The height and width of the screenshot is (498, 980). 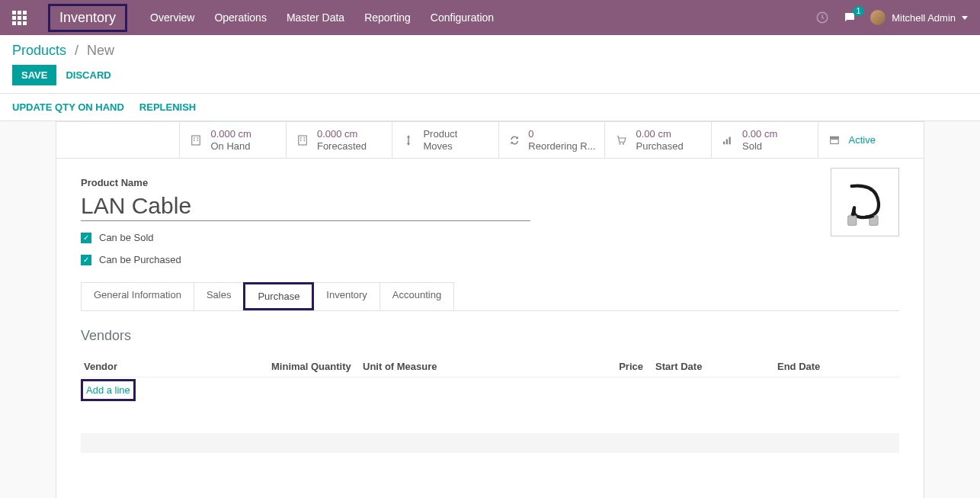 What do you see at coordinates (859, 11) in the screenshot?
I see `messages-badge: 1` at bounding box center [859, 11].